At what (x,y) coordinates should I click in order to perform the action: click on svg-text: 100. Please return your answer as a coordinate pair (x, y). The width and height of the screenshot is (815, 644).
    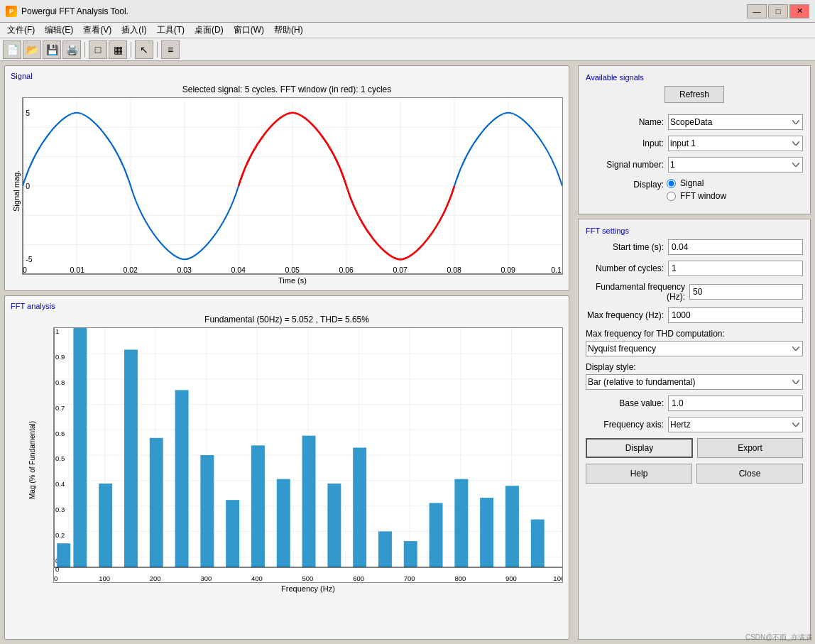
    Looking at the image, I should click on (104, 578).